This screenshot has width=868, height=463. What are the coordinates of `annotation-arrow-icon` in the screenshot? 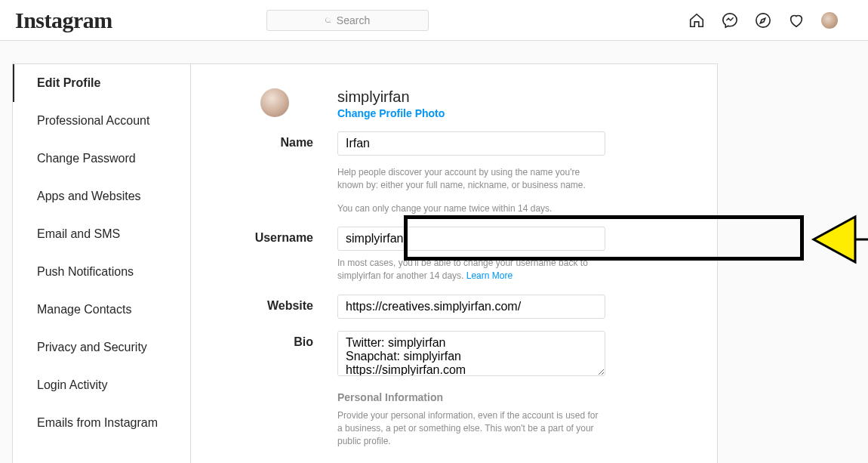 It's located at (839, 239).